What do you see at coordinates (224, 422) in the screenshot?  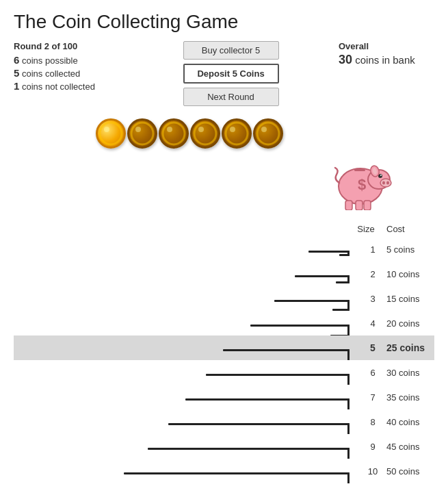 I see `collector-row-8: 840 coins` at bounding box center [224, 422].